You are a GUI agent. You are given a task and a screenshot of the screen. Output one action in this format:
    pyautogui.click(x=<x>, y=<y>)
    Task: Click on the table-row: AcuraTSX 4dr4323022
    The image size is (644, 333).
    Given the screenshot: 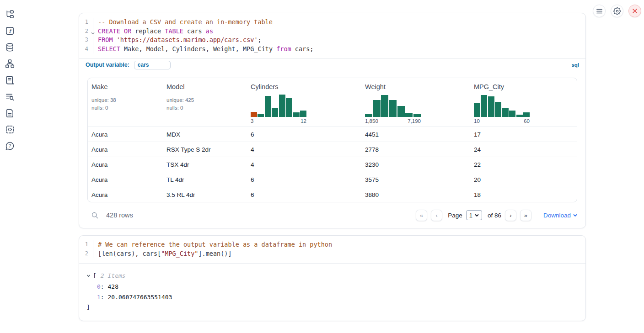 What is the action you would take?
    pyautogui.click(x=332, y=164)
    